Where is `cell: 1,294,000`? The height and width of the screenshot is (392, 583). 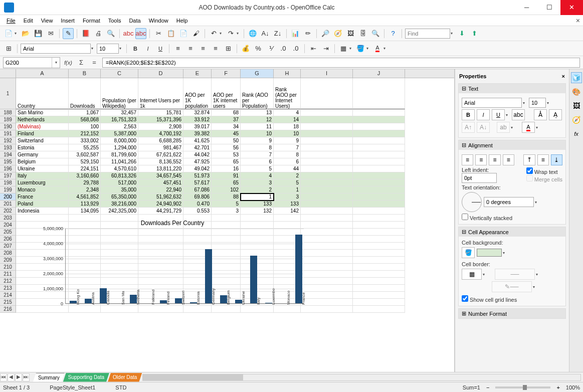
cell: 1,294,000 is located at coordinates (119, 148).